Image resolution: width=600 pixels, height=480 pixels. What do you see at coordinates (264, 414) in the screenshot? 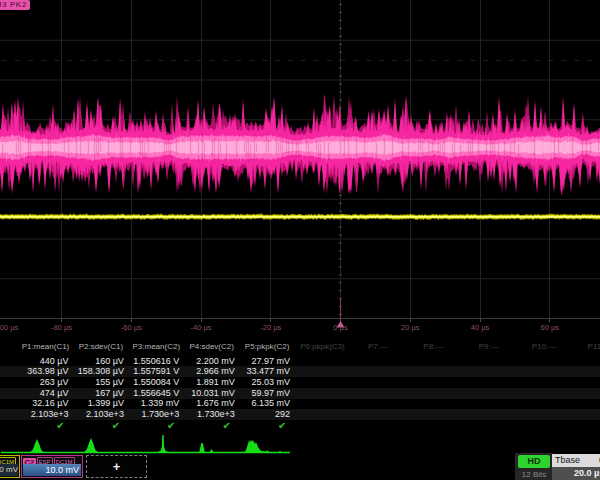
I see `param-value: 292` at bounding box center [264, 414].